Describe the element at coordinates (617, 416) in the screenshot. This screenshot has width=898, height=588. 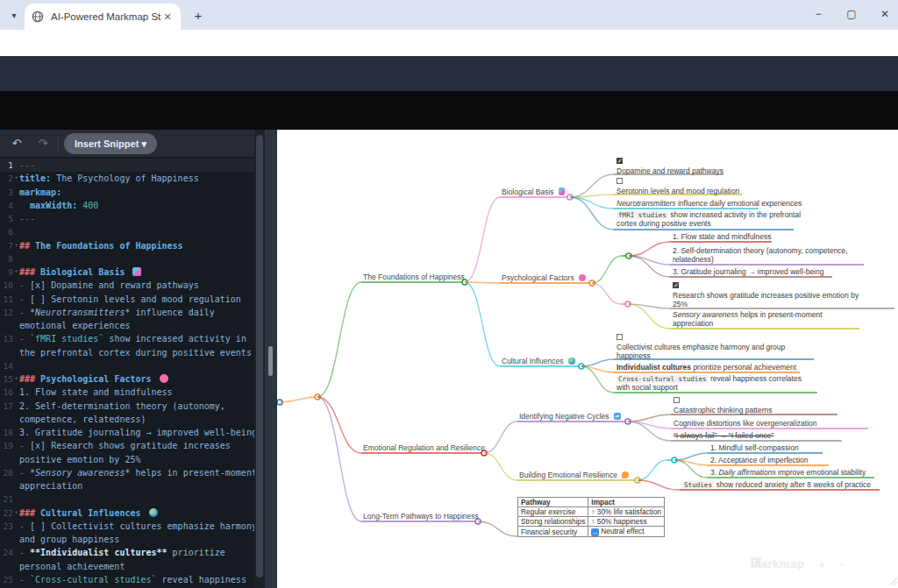
I see `repeat-icon` at that location.